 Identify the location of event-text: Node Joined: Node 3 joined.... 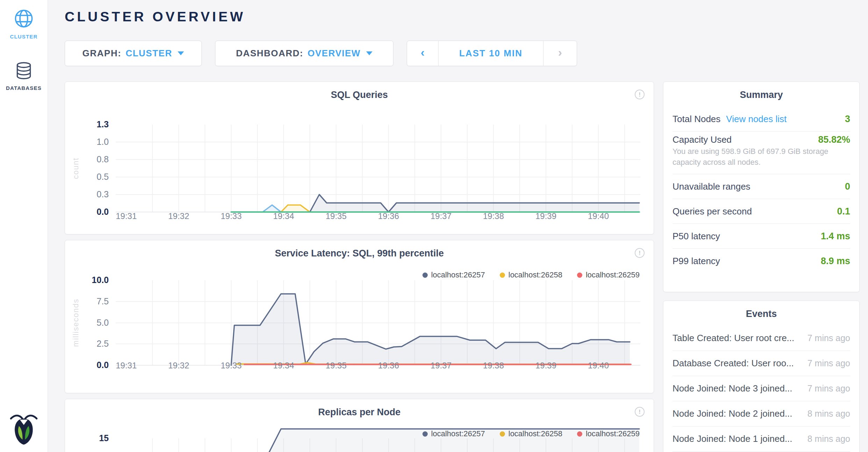
(732, 388).